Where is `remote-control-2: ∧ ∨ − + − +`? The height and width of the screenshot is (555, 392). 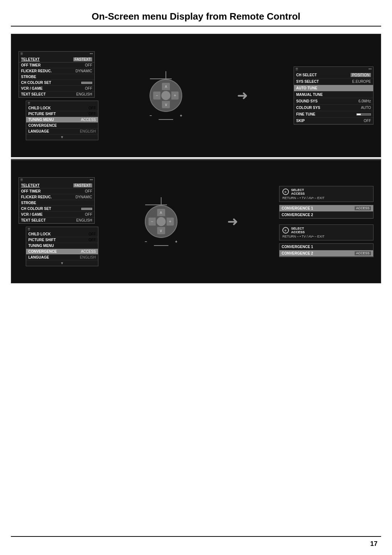 remote-control-2: ∧ ∨ − + − + is located at coordinates (161, 222).